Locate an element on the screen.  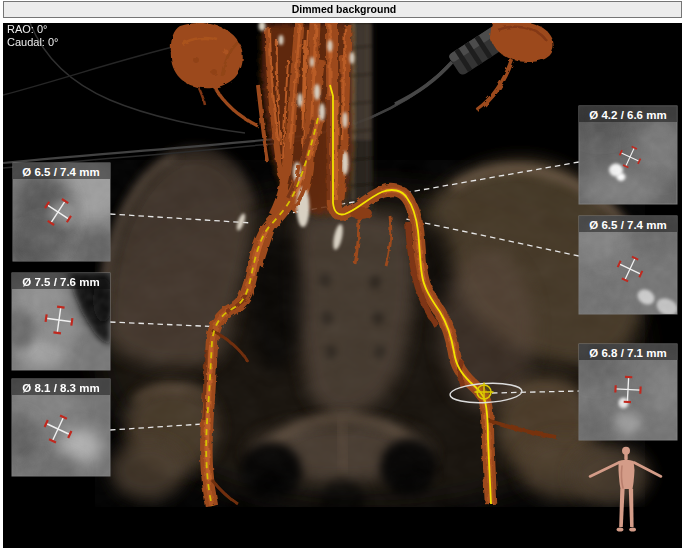
svg-text: Ø 4.2 / 6.6 mm is located at coordinates (628, 115).